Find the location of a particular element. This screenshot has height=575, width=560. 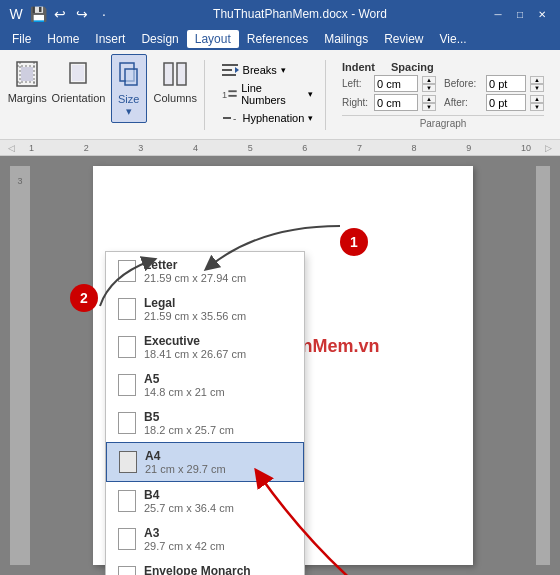

orientation-button: Orientation is located at coordinates (78, 81).